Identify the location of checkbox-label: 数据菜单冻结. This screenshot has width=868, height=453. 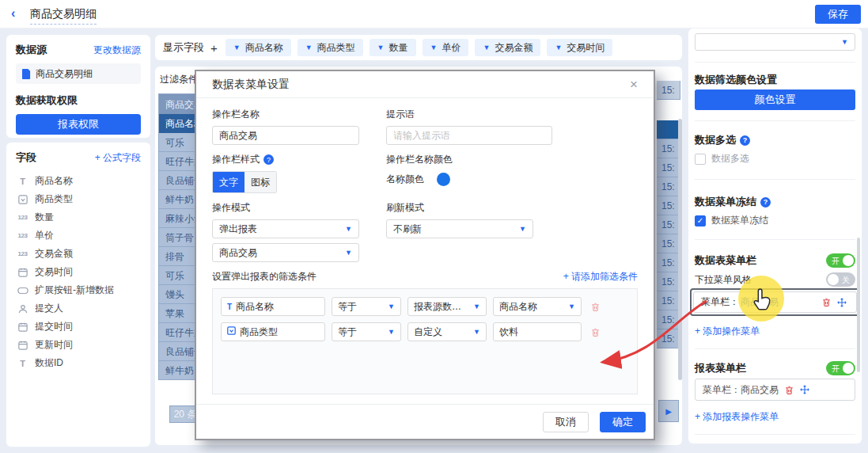
(740, 220).